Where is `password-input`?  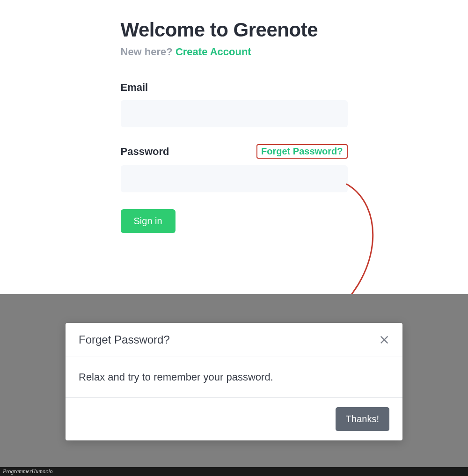
password-input is located at coordinates (234, 179).